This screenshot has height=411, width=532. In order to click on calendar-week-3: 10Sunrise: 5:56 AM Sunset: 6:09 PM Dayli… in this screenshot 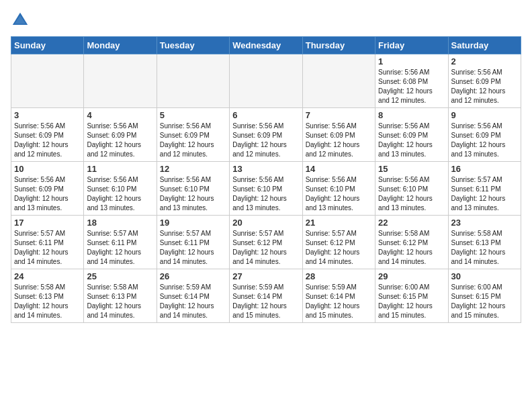, I will do `click(266, 189)`.